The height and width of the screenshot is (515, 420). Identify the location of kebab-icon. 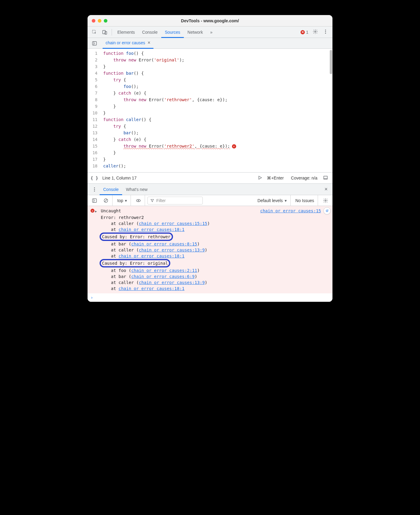
(326, 32).